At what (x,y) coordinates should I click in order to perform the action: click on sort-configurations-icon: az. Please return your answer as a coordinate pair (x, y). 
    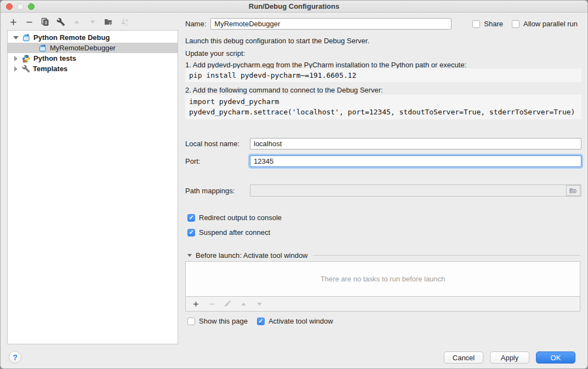
    Looking at the image, I should click on (124, 22).